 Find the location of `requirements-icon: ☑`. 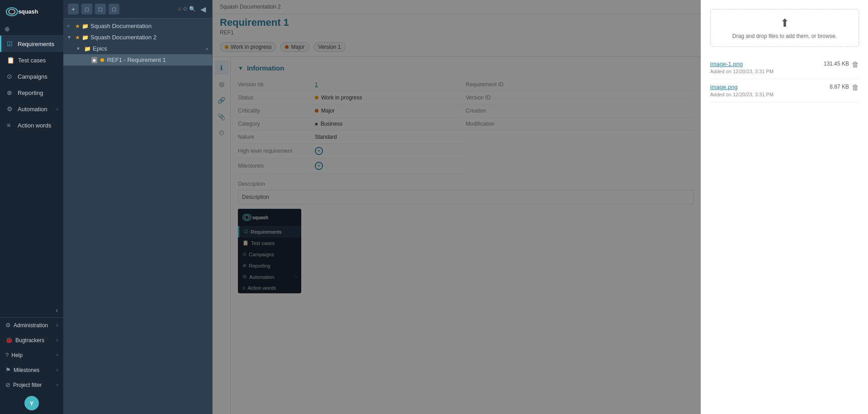

requirements-icon: ☑ is located at coordinates (10, 44).